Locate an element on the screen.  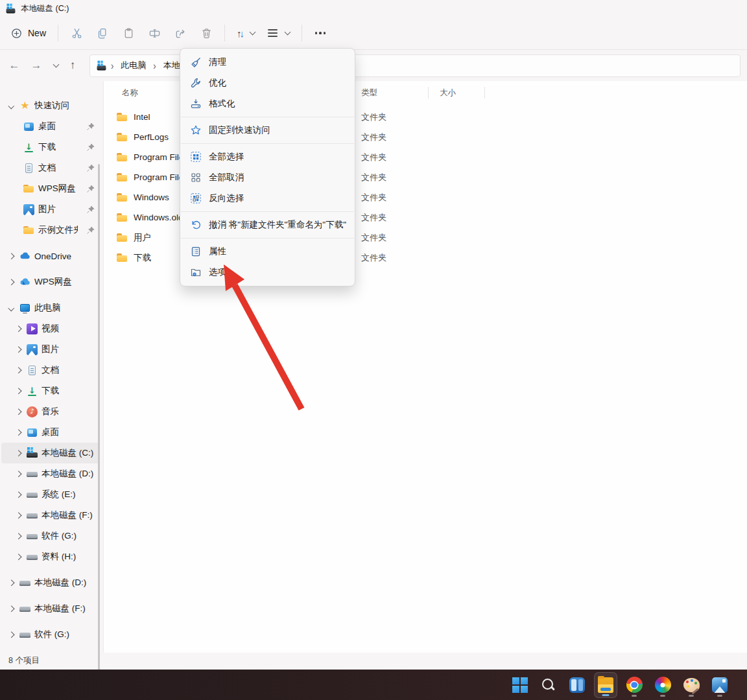
more-button is located at coordinates (320, 33).